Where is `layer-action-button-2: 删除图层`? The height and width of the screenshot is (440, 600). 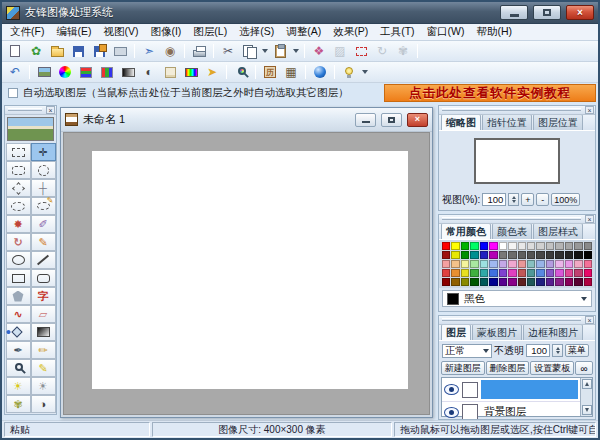
layer-action-button-2: 删除图层 is located at coordinates (508, 368).